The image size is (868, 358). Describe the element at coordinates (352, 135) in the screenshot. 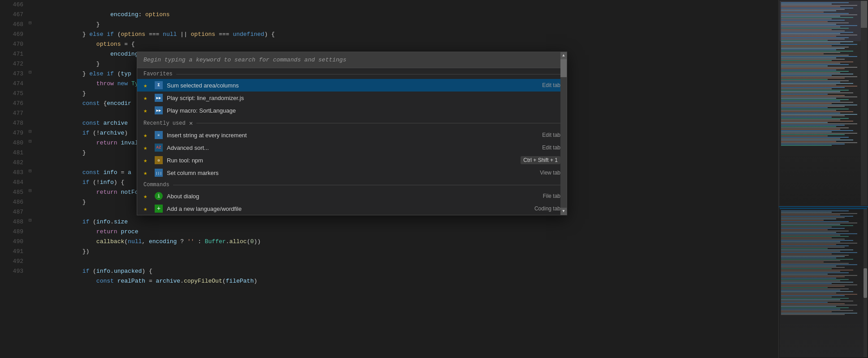

I see `palette-item-insert-string: ★ ≡ Insert string at every increment Edi…` at that location.